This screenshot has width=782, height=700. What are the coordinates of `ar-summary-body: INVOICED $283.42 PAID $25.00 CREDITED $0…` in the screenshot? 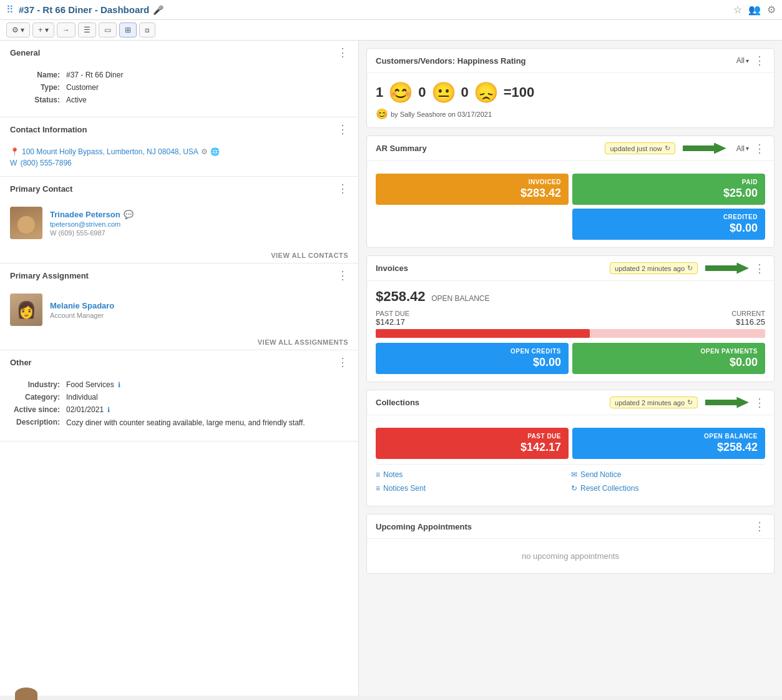 It's located at (570, 204).